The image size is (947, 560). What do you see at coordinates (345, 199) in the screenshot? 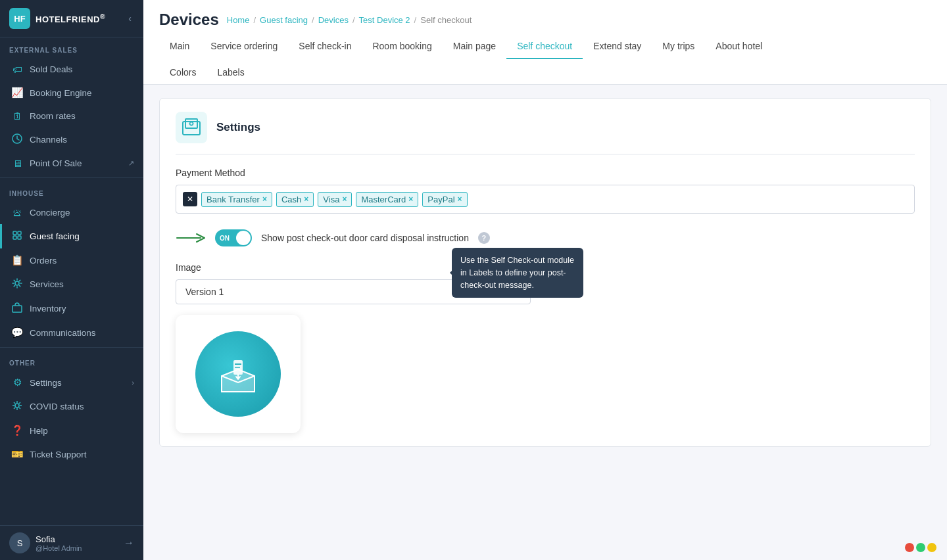
I see `pm-tag-remove-visa: ×` at bounding box center [345, 199].